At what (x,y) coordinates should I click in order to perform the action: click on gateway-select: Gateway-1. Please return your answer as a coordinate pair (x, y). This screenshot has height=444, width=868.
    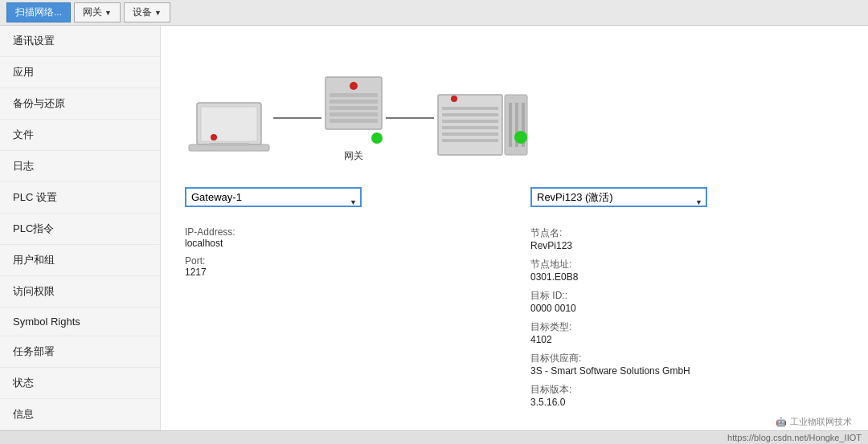
    Looking at the image, I should click on (273, 198).